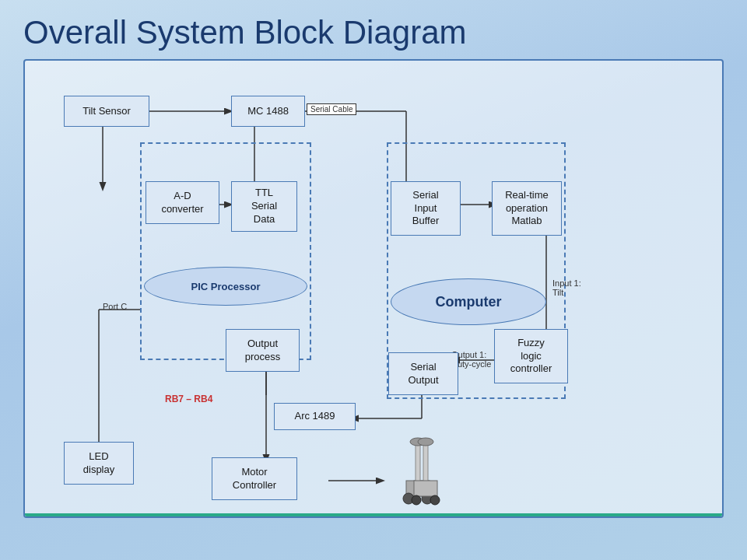 The image size is (747, 560). What do you see at coordinates (99, 464) in the screenshot?
I see `led-display-box: LED display` at bounding box center [99, 464].